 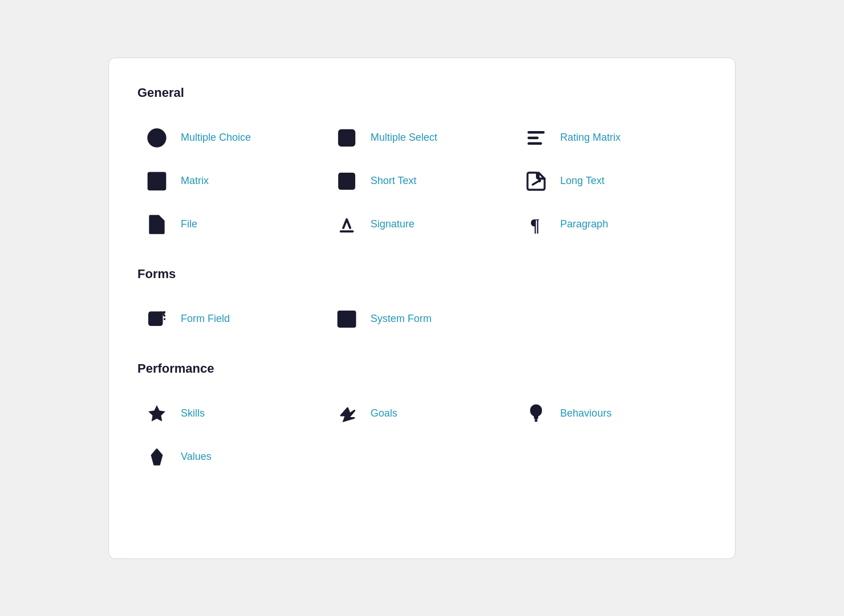 I want to click on section-title-forms: Forms, so click(x=422, y=274).